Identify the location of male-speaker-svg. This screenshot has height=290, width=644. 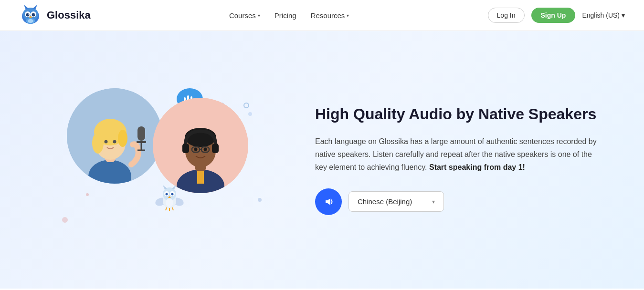
(201, 145).